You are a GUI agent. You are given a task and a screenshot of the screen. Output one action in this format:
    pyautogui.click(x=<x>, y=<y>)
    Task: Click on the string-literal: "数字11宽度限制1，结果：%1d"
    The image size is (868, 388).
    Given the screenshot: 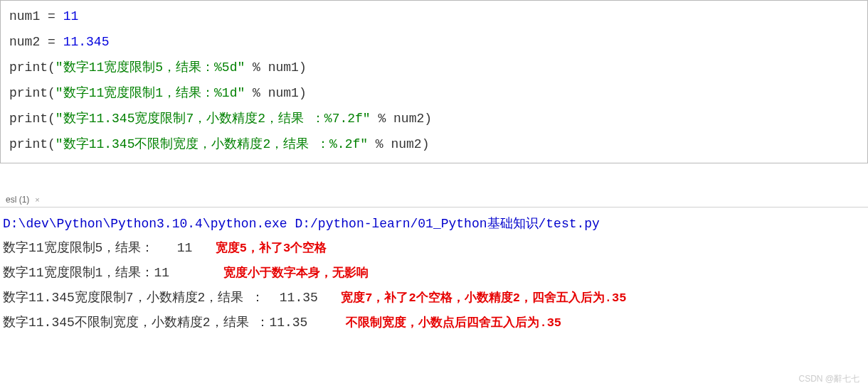 What is the action you would take?
    pyautogui.click(x=150, y=93)
    